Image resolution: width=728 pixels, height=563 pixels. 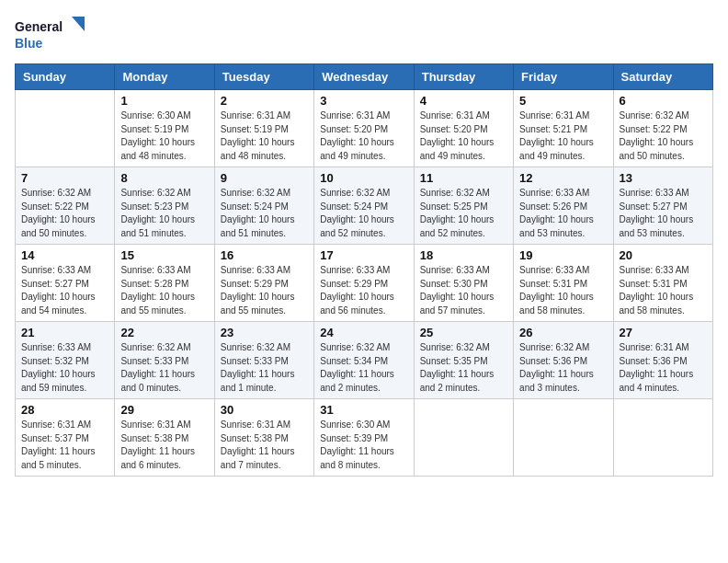 I want to click on weekday-header-monday: Monday, so click(x=165, y=77).